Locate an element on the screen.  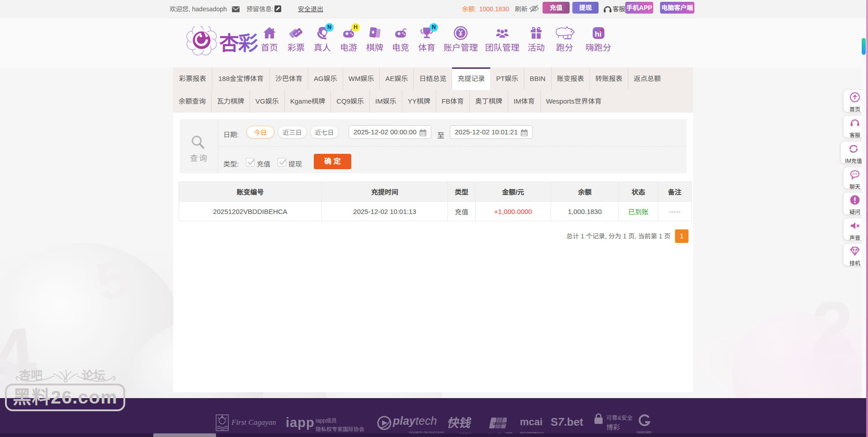
svg-text: hi is located at coordinates (598, 34).